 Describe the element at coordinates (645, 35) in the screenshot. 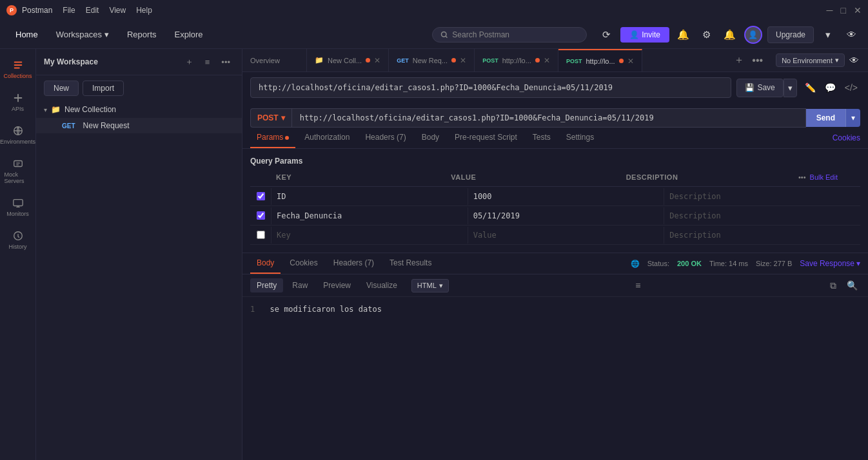

I see `invite-button: 👤 Invite` at that location.